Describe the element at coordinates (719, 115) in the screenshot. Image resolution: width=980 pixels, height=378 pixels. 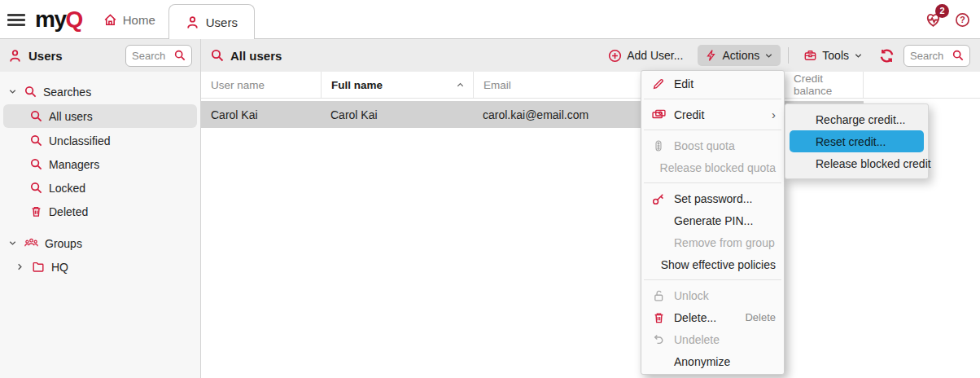
I see `menu-item-label: Credit` at that location.